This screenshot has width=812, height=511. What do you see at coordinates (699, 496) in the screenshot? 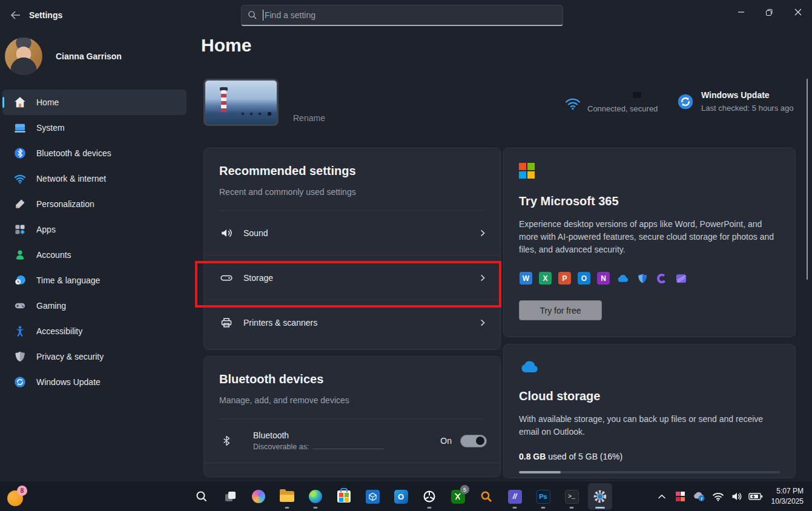
I see `onedrive-tray-icon: i` at bounding box center [699, 496].